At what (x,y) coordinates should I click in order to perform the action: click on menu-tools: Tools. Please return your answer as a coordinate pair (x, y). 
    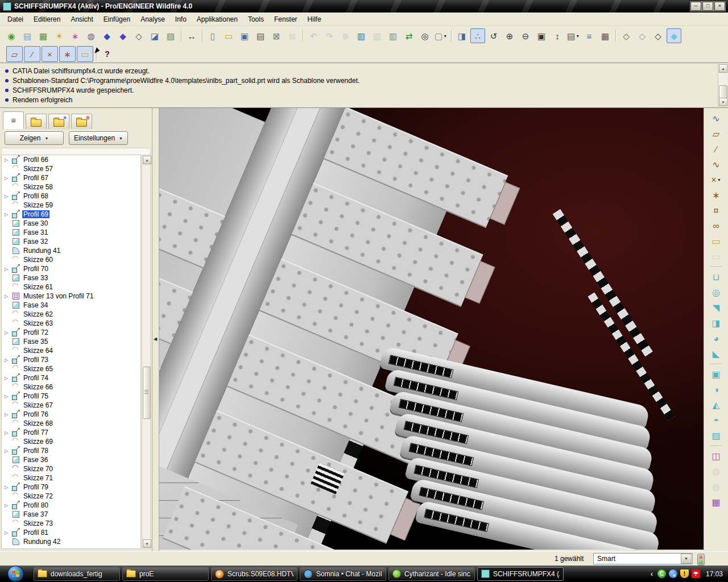
    Looking at the image, I should click on (256, 19).